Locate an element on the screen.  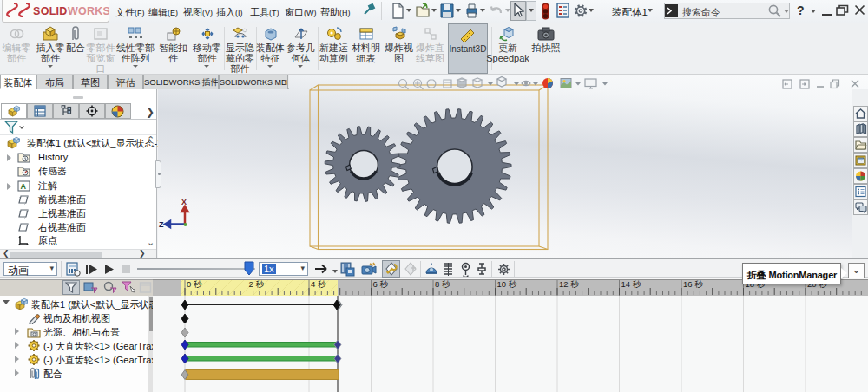
svg-text: 4 秒 is located at coordinates (319, 284).